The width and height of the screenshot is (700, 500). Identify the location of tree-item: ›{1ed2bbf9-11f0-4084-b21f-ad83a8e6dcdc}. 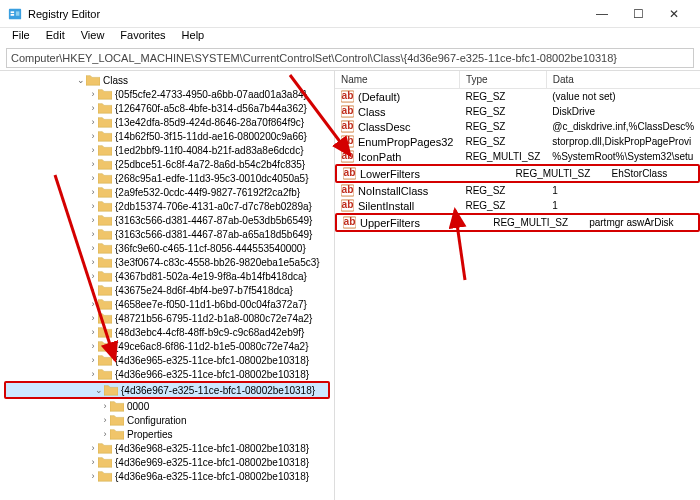
(167, 150).